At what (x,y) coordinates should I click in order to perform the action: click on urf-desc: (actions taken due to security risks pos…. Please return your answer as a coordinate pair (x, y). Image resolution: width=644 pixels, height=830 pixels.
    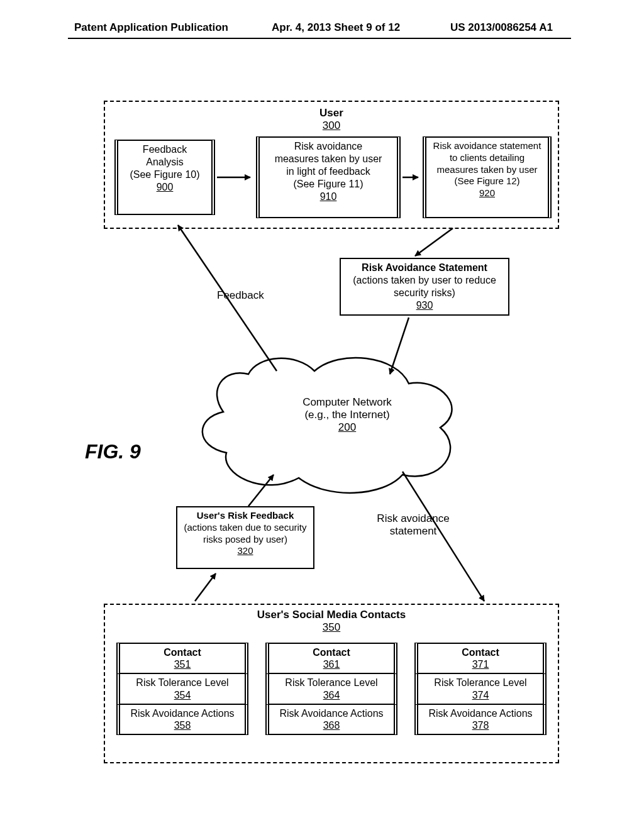
    Looking at the image, I should click on (245, 533).